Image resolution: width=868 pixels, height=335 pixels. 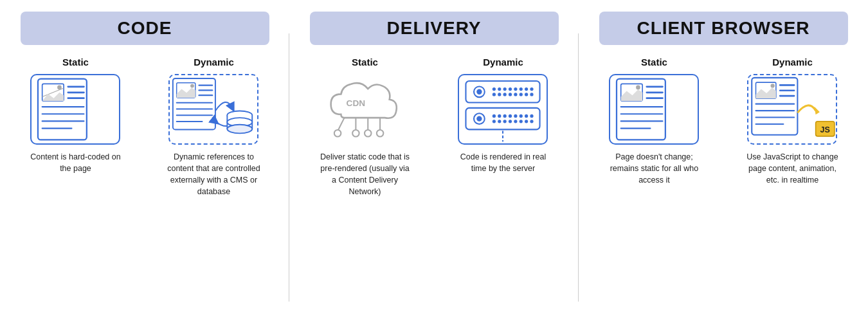 What do you see at coordinates (792, 62) in the screenshot?
I see `client-dynamic-label: Dynamic` at bounding box center [792, 62].